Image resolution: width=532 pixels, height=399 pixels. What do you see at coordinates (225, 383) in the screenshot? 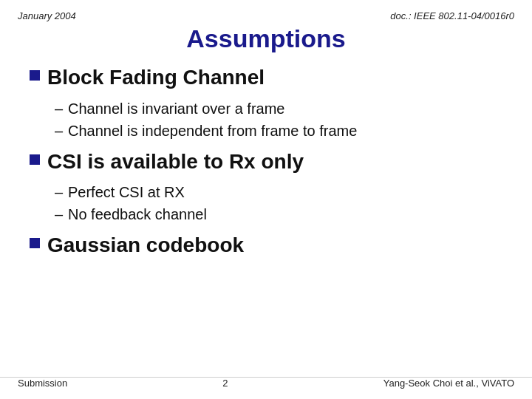
I see `footer-page: 2` at bounding box center [225, 383].